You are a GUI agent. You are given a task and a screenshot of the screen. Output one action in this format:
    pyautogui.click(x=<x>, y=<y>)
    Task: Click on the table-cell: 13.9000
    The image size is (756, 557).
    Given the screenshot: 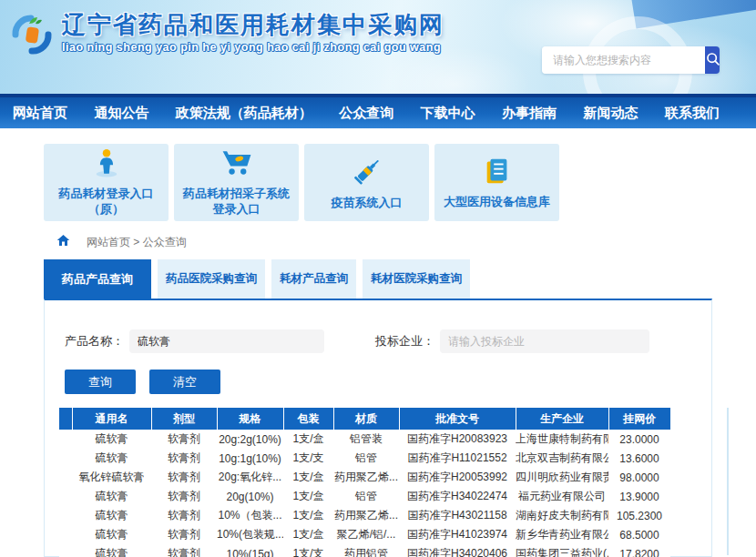 What is the action you would take?
    pyautogui.click(x=639, y=497)
    